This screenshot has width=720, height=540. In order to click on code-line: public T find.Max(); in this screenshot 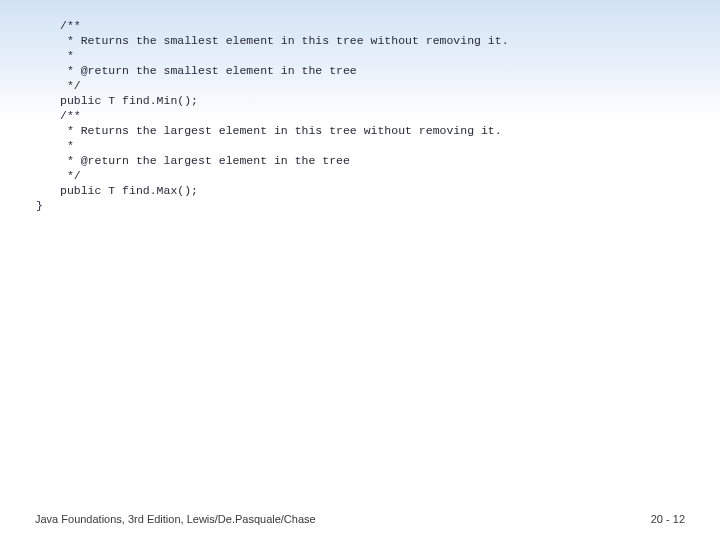, I will do `click(370, 190)`.